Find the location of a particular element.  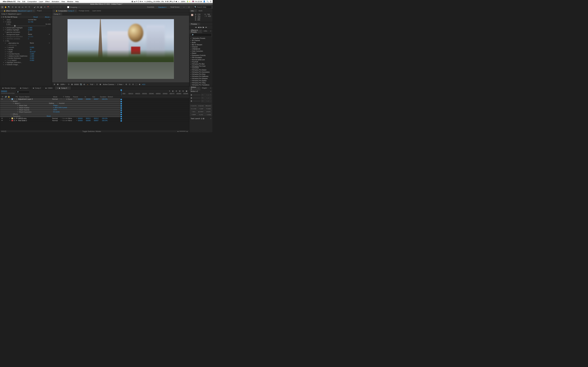

preset-category: Channel is located at coordinates (201, 47).